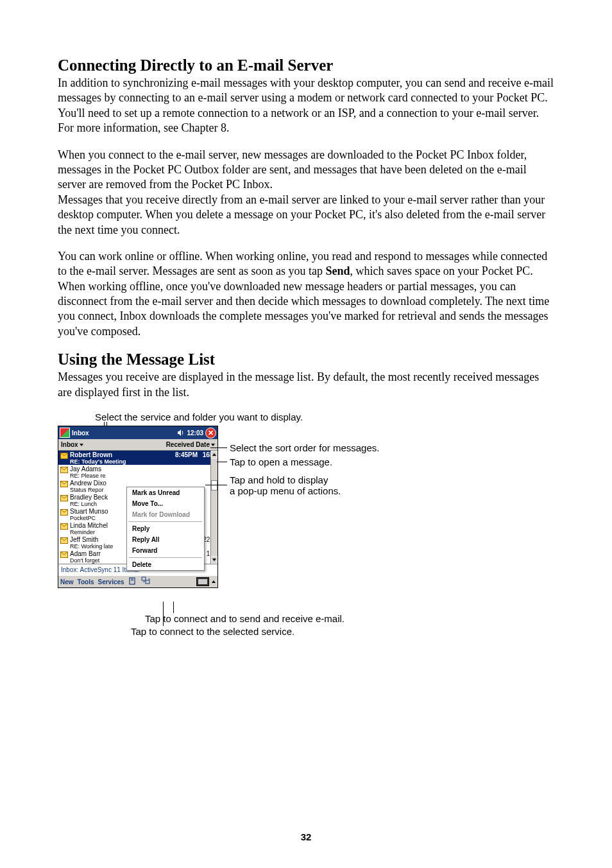  I want to click on command-bar: New Tools Services, so click(138, 582).